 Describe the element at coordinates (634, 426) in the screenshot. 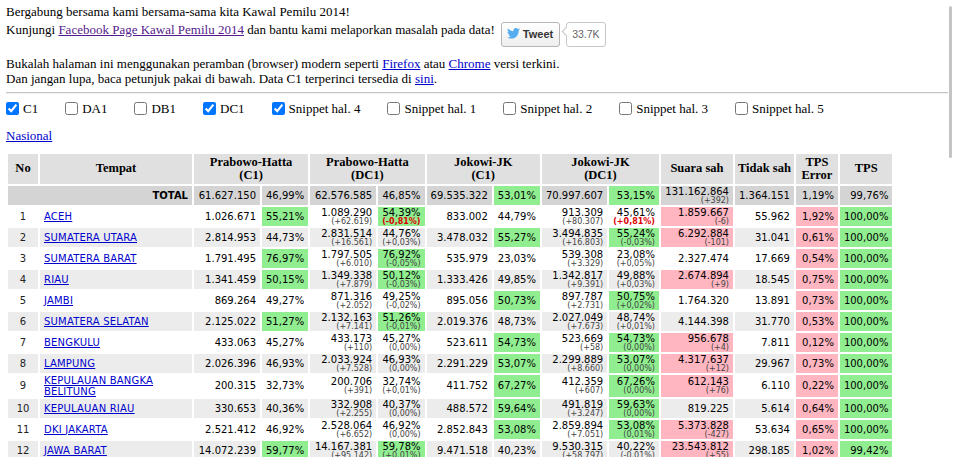

I see `cell-value: 53,08%` at that location.